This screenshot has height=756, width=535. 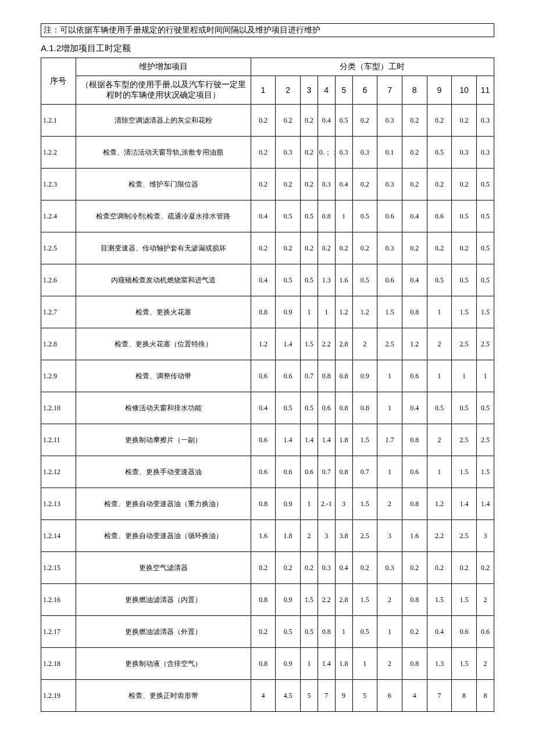 I want to click on note-text: 注：可以依据车辆使用手册规定的行驶里程或时间间隔以及维护项目进行维护, so click(x=182, y=30).